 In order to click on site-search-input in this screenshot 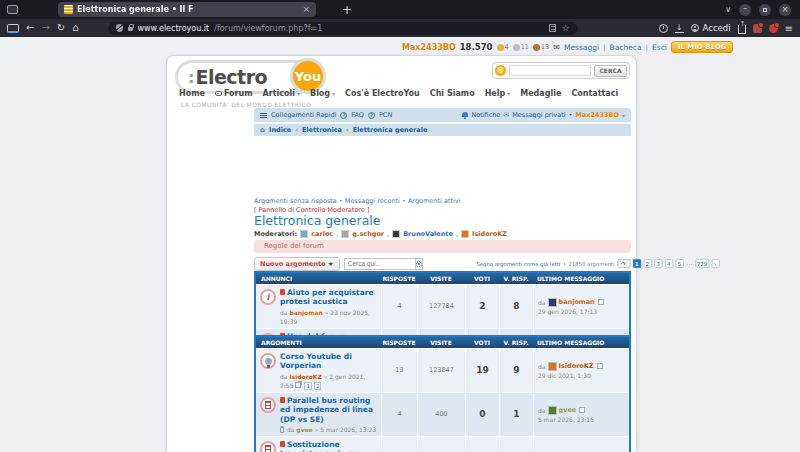, I will do `click(550, 70)`.